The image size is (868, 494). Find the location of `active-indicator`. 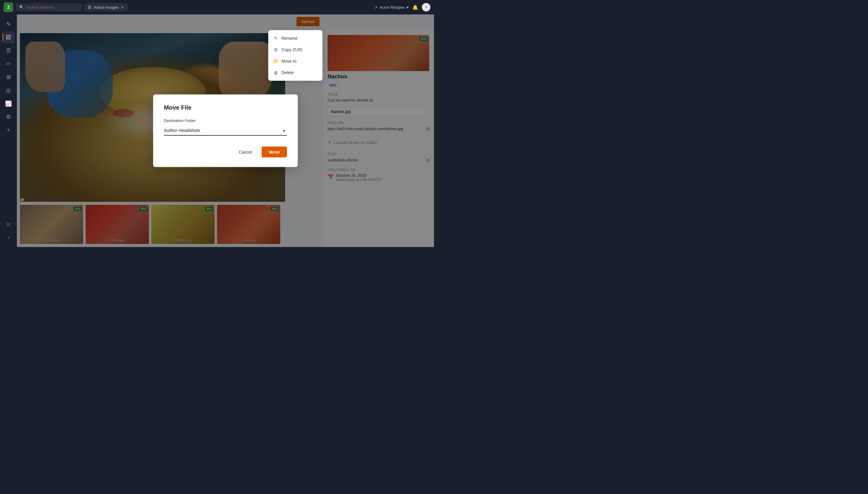

active-indicator is located at coordinates (3, 37).